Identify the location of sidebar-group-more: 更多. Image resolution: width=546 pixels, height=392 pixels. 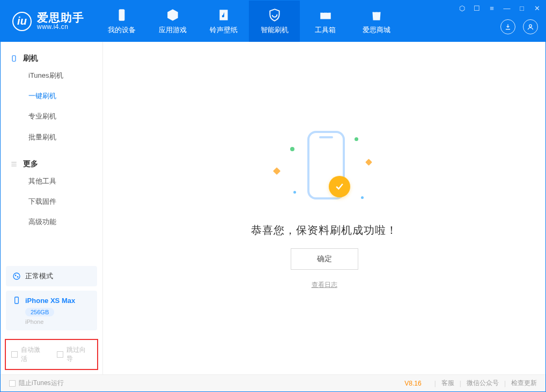
(51, 163).